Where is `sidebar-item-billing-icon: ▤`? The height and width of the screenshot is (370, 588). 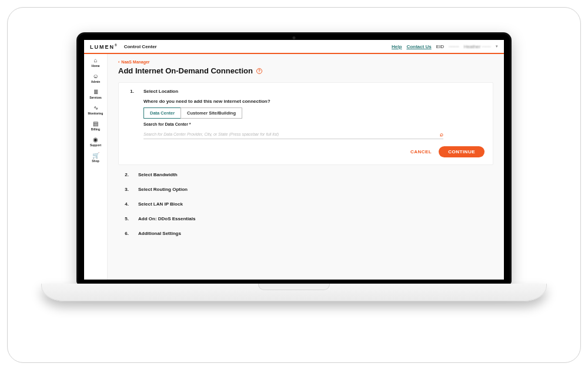 sidebar-item-billing-icon: ▤ is located at coordinates (95, 124).